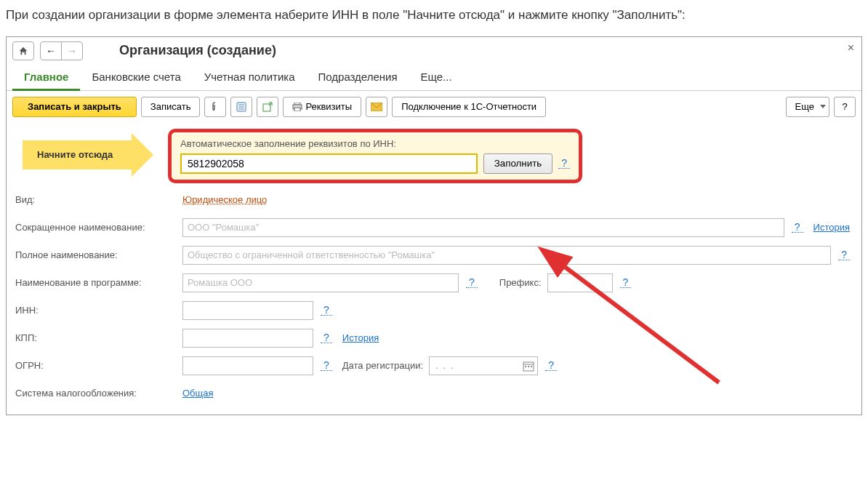  I want to click on instruction-text: При создании организации в форме элемент…, so click(434, 15).